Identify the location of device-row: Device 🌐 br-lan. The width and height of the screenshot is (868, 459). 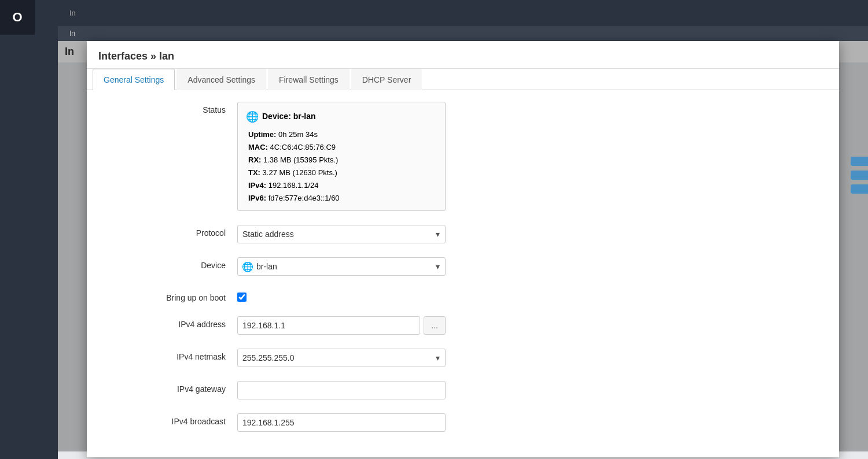
(463, 266).